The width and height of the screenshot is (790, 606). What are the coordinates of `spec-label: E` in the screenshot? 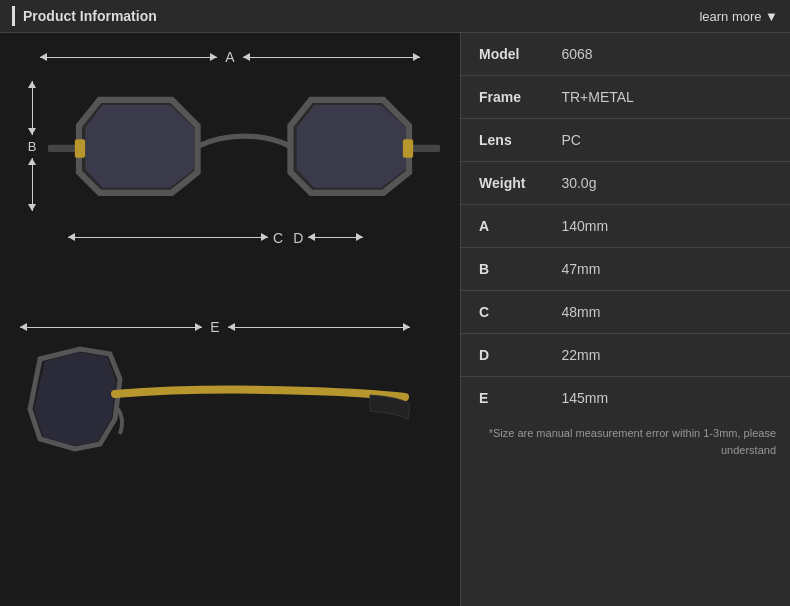 It's located at (502, 398).